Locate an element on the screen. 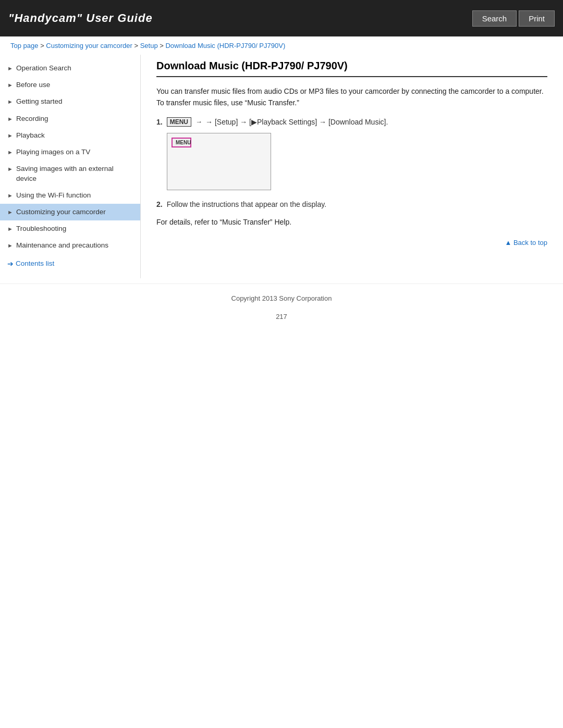 This screenshot has height=728, width=563. app-title: "Handycam" User Guide is located at coordinates (80, 18).